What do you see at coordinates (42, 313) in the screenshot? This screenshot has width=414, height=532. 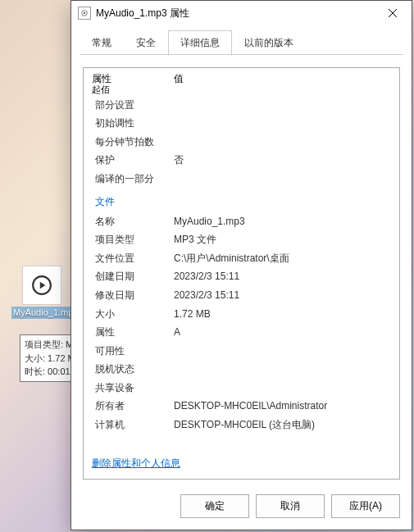 I see `desktop-file-label: MyAudio_1.mp3` at bounding box center [42, 313].